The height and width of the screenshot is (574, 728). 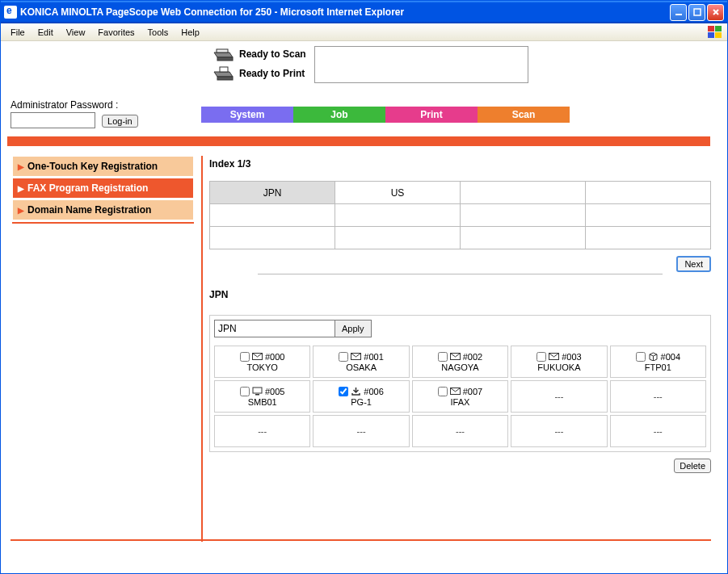 I want to click on destination-name: PG-1, so click(x=361, y=402).